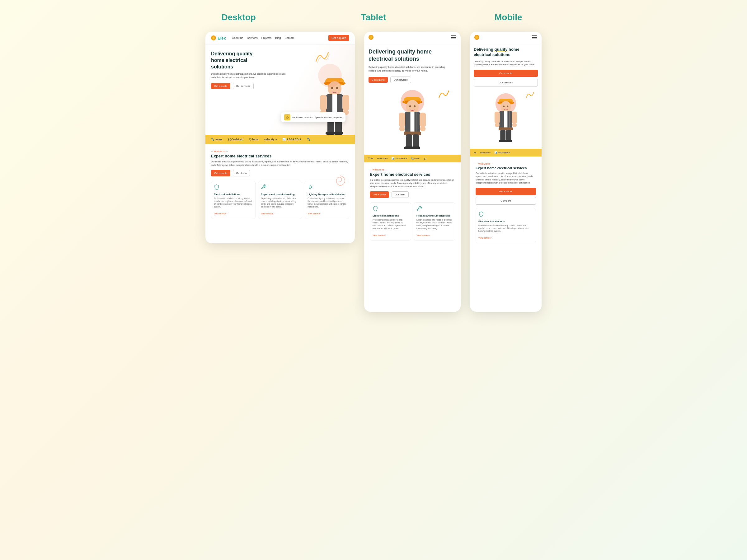  I want to click on mobile-card-electrical-title: Electrical installations, so click(506, 221).